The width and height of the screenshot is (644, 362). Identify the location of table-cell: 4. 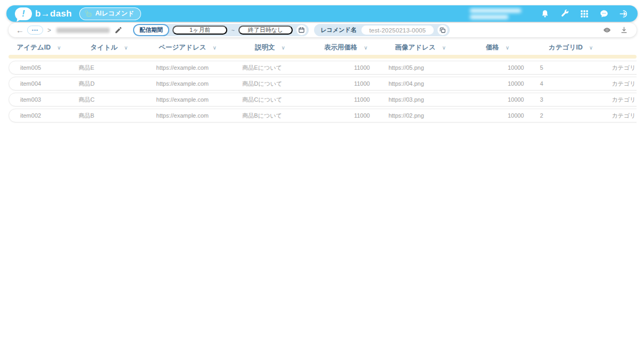
(571, 84).